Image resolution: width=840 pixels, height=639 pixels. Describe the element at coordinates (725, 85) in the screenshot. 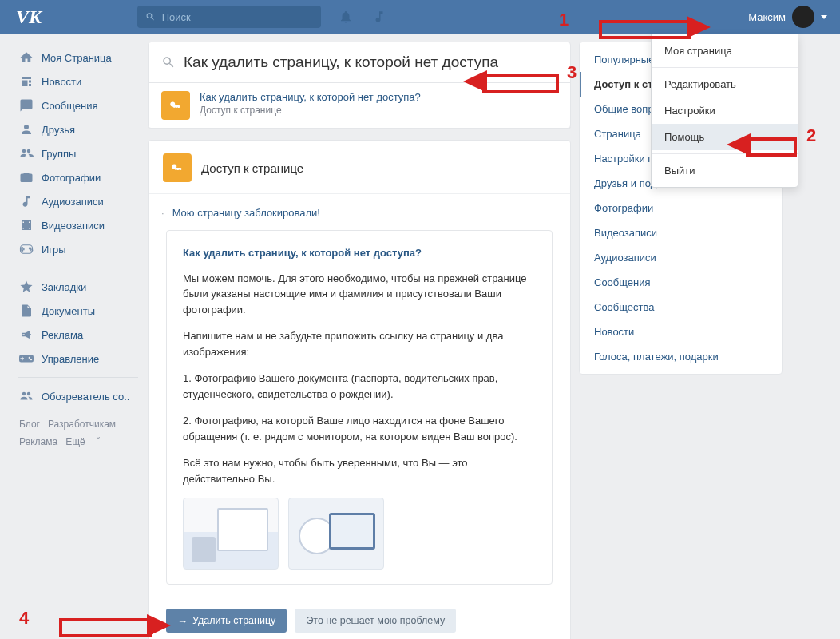

I see `dd-edit: Редактировать` at that location.